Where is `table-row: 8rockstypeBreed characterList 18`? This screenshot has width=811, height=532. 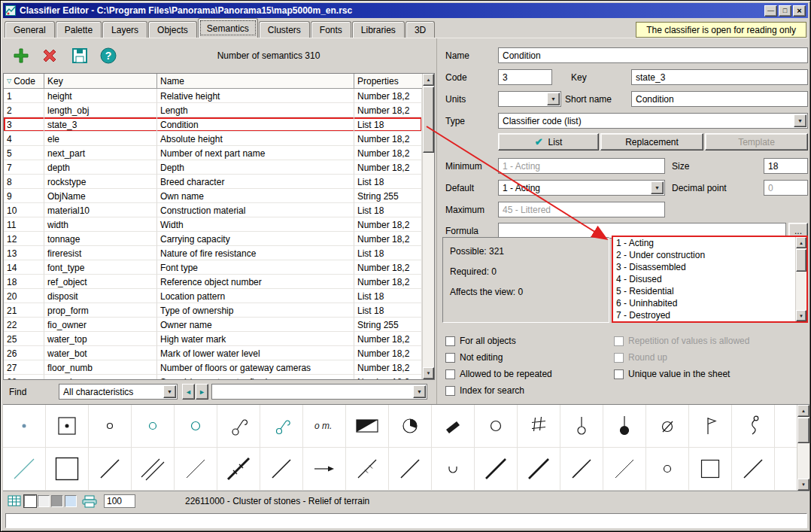 table-row: 8rockstypeBreed characterList 18 is located at coordinates (213, 182).